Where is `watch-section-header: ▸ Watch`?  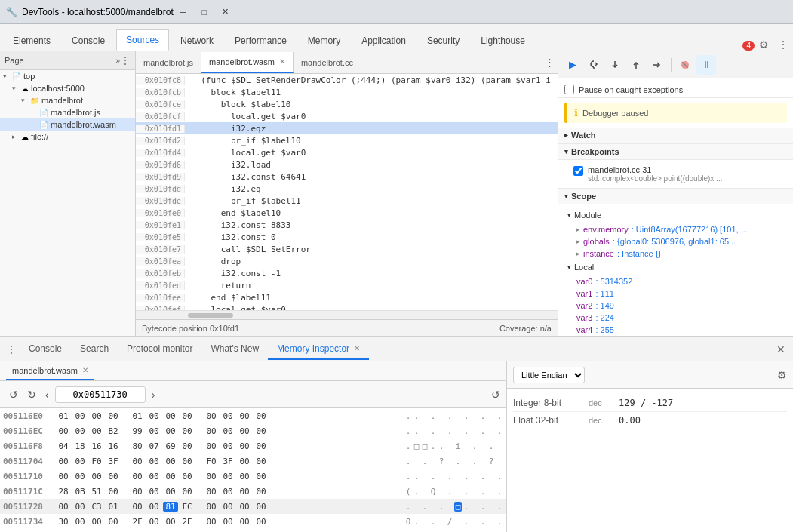
watch-section-header: ▸ Watch is located at coordinates (676, 136).